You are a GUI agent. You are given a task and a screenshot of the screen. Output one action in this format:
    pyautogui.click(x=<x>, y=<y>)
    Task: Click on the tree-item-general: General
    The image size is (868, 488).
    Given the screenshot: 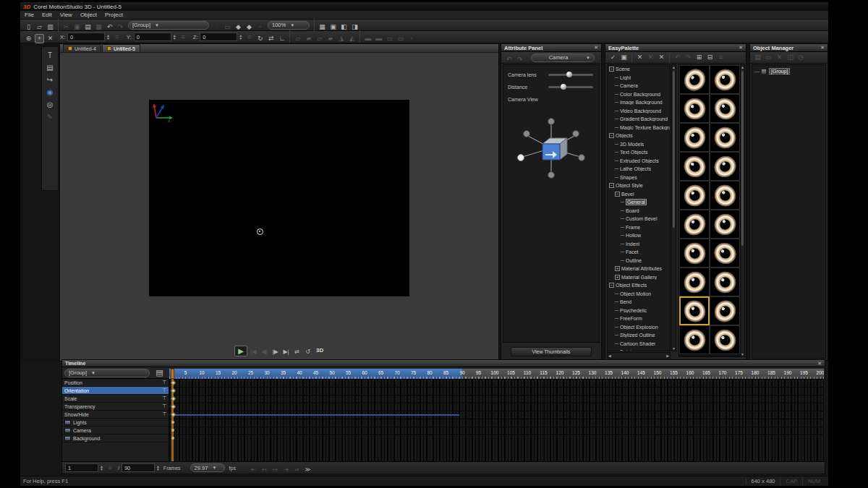 What is the action you would take?
    pyautogui.click(x=639, y=202)
    